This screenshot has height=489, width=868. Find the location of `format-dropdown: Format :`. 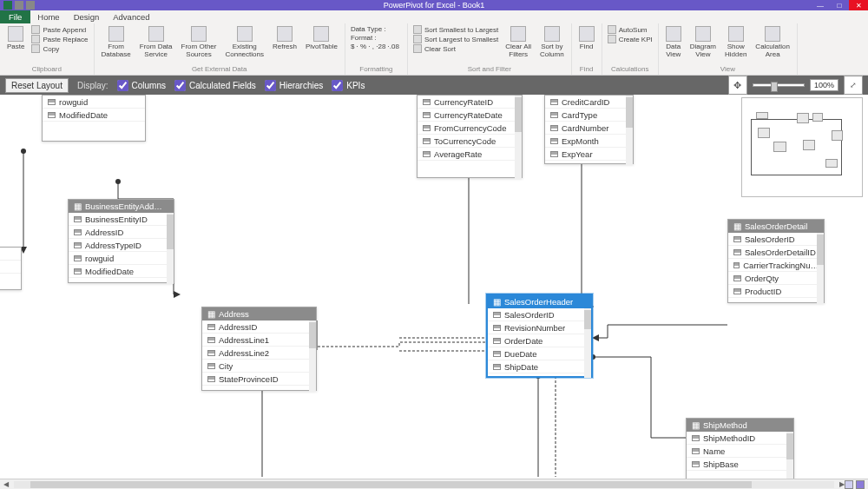

format-dropdown: Format : is located at coordinates (377, 38).